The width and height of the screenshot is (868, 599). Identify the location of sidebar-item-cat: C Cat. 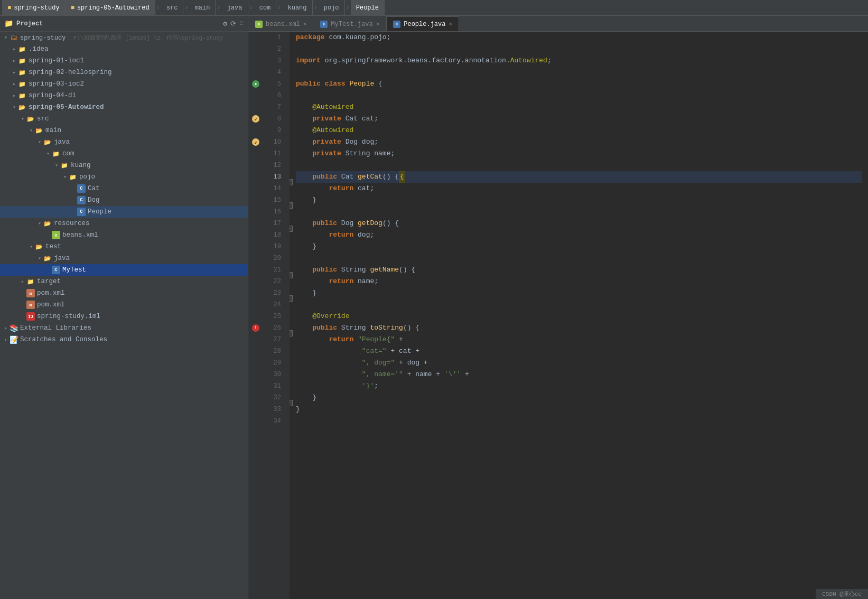
(124, 189).